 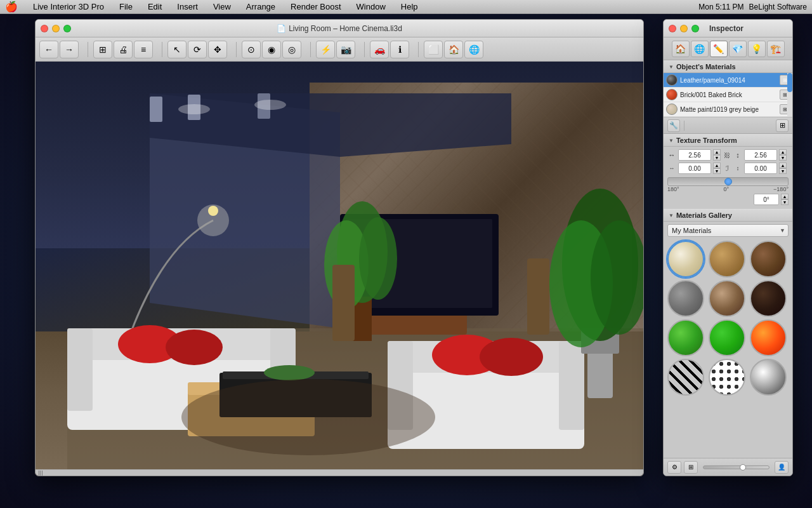 What do you see at coordinates (686, 377) in the screenshot?
I see `gallery-material-zebra` at bounding box center [686, 377].